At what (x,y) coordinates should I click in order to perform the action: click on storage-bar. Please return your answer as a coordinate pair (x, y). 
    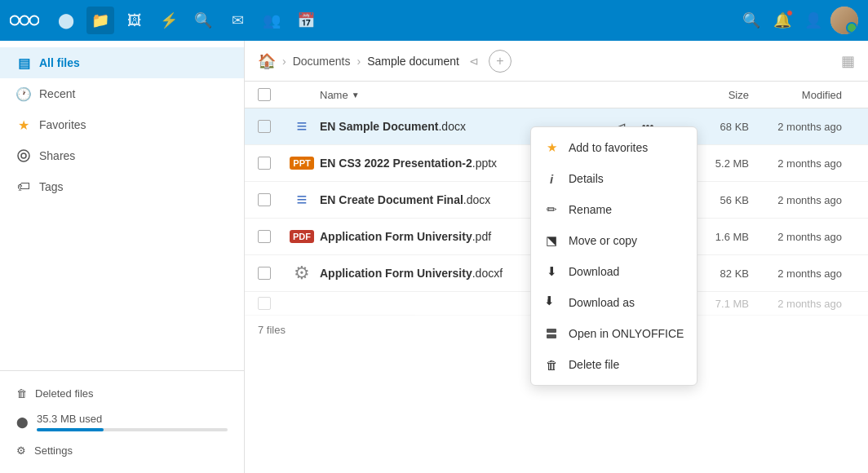
    Looking at the image, I should click on (132, 430).